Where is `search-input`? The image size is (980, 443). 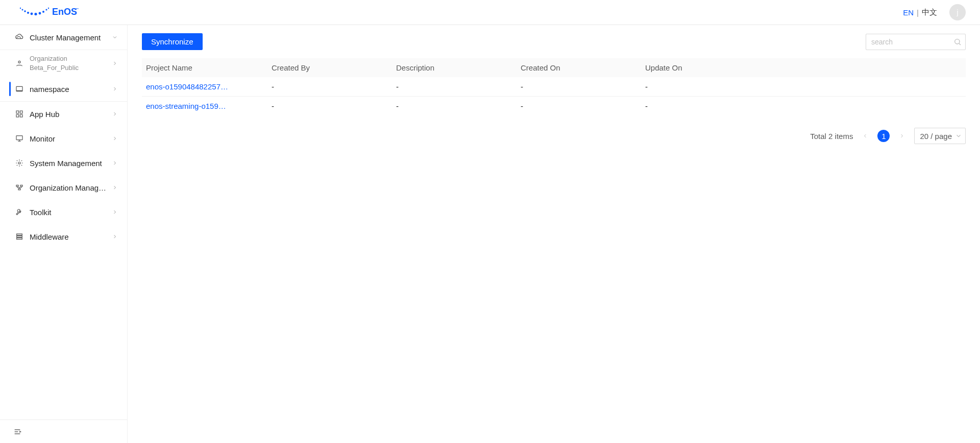 search-input is located at coordinates (916, 42).